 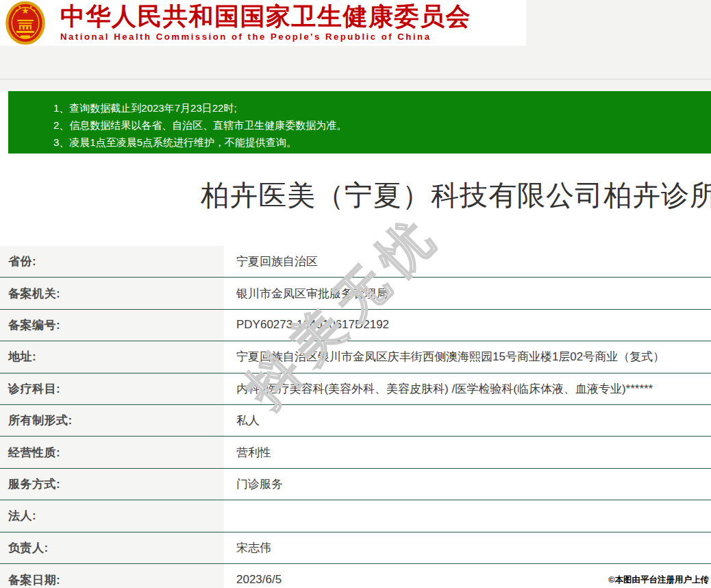 What do you see at coordinates (266, 37) in the screenshot?
I see `org-name-en: National Health Commission of the People…` at bounding box center [266, 37].